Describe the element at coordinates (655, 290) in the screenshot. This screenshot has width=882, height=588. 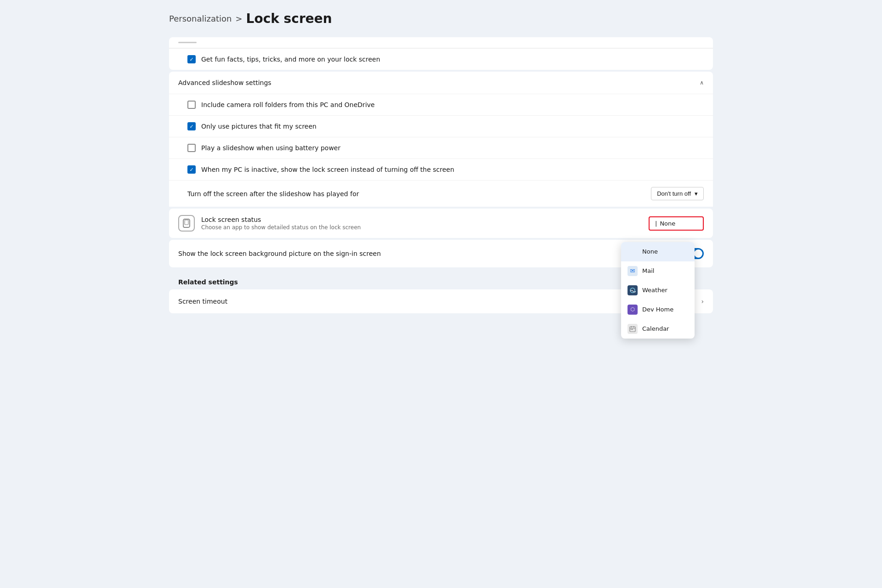
I see `dropdown-item-weather-label: Weather` at that location.